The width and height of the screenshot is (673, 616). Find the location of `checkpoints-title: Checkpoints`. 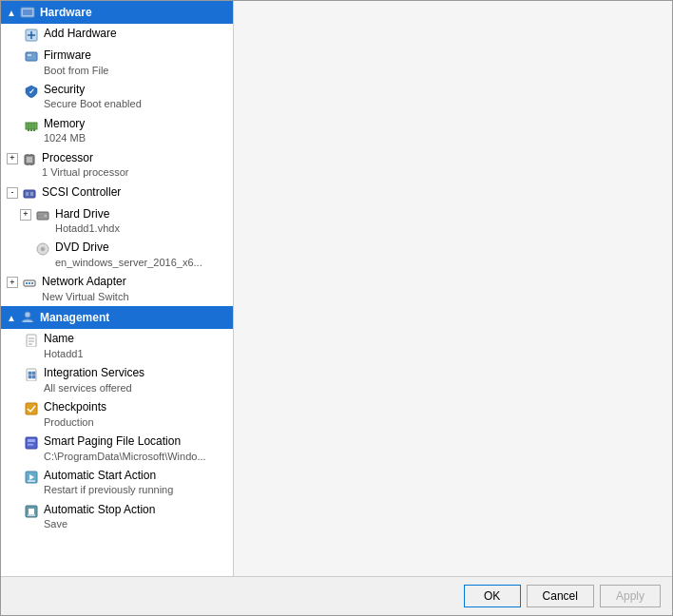

checkpoints-title: Checkpoints is located at coordinates (75, 408).